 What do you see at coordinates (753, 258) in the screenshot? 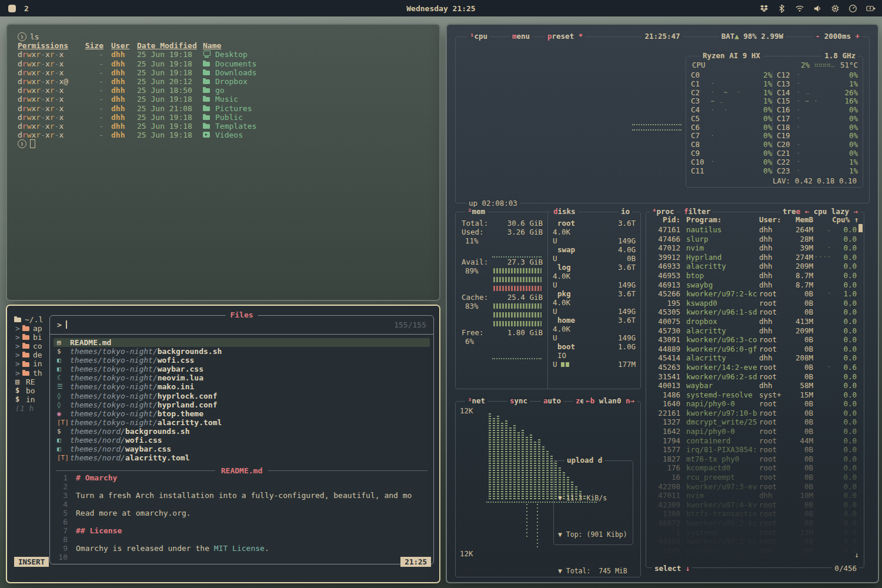
I see `process-row: 39912 Hyprland dhh 274M ···· 0.0` at bounding box center [753, 258].